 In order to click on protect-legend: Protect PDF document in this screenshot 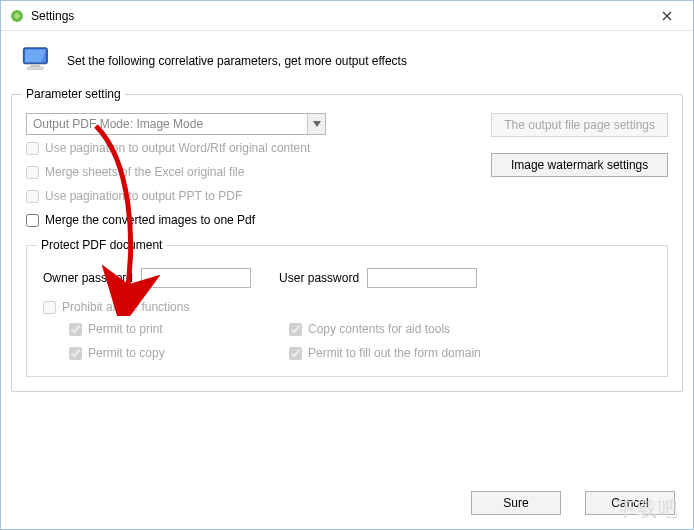, I will do `click(102, 245)`.